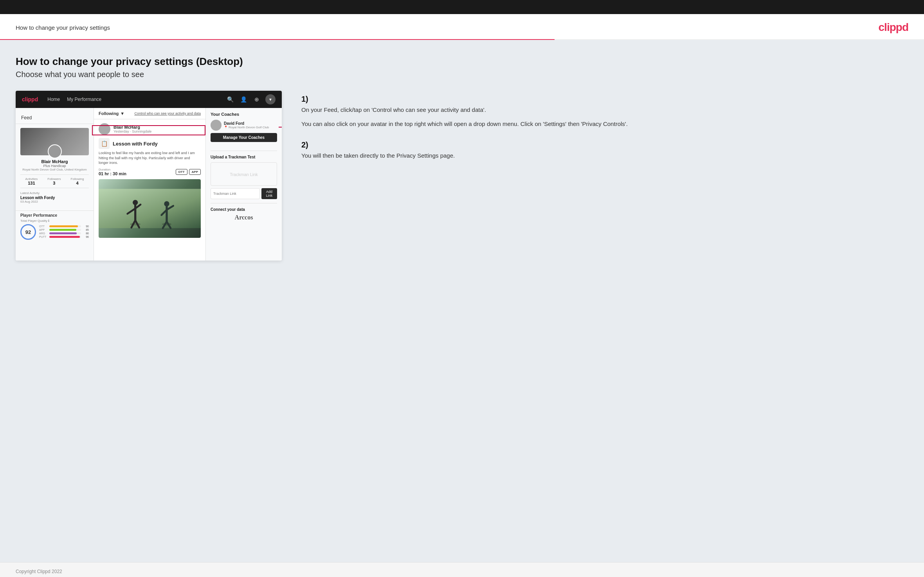  Describe the element at coordinates (55, 202) in the screenshot. I see `latest-date: 03 Aug 2022` at that location.